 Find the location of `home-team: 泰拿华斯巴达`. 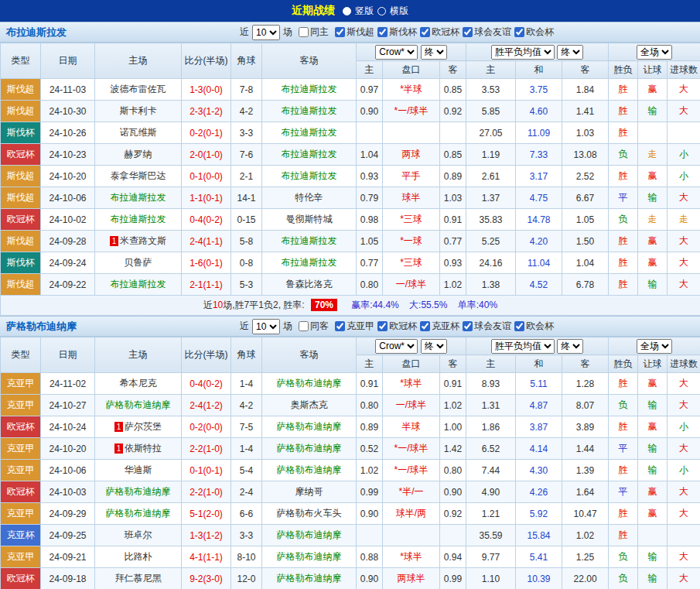

home-team: 泰拿华斯巴达 is located at coordinates (138, 176).